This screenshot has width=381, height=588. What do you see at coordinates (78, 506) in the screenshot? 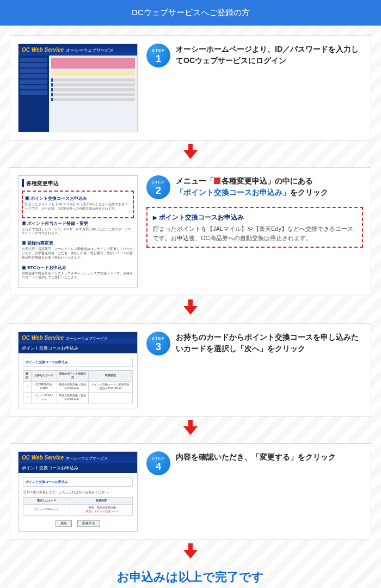
I see `step4-table: 選択したカード変更内容 ラクッペVISAカード （変更）商品券自動交換 （変更）…` at bounding box center [78, 506].